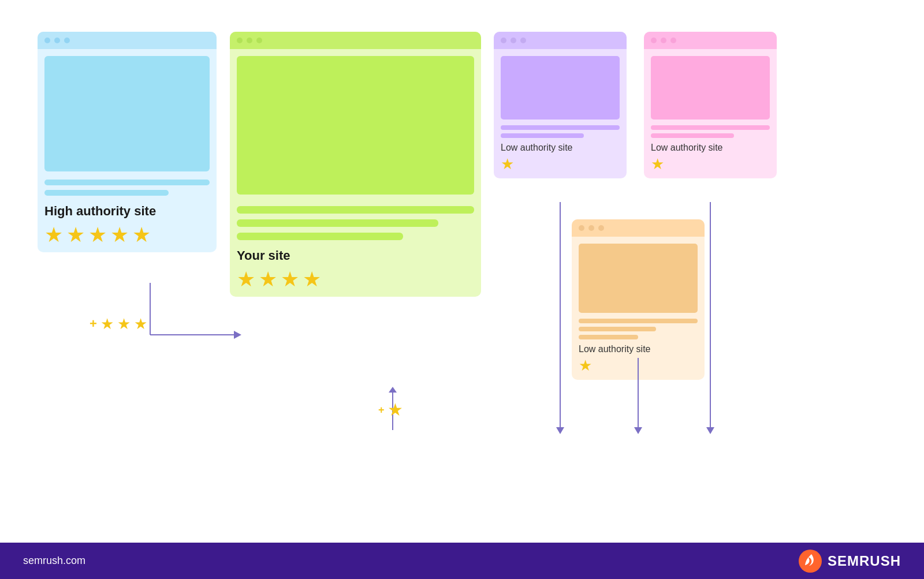  I want to click on footer: semrush.com SEMRUSH, so click(462, 561).